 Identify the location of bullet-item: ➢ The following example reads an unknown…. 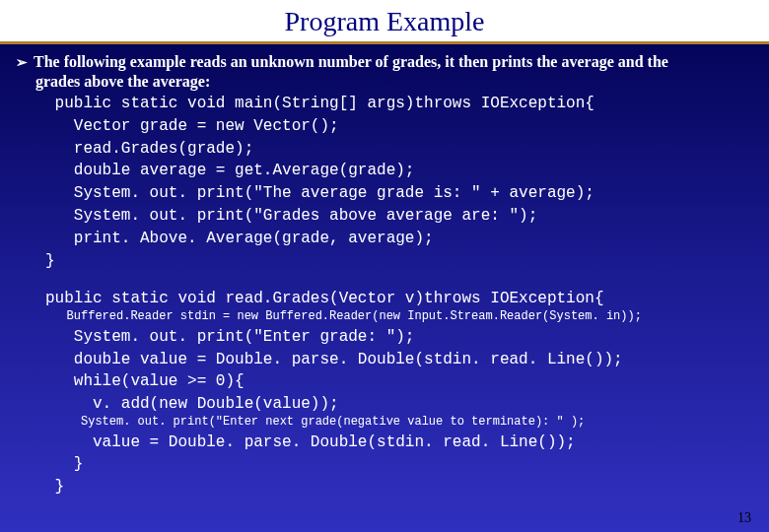
(384, 62).